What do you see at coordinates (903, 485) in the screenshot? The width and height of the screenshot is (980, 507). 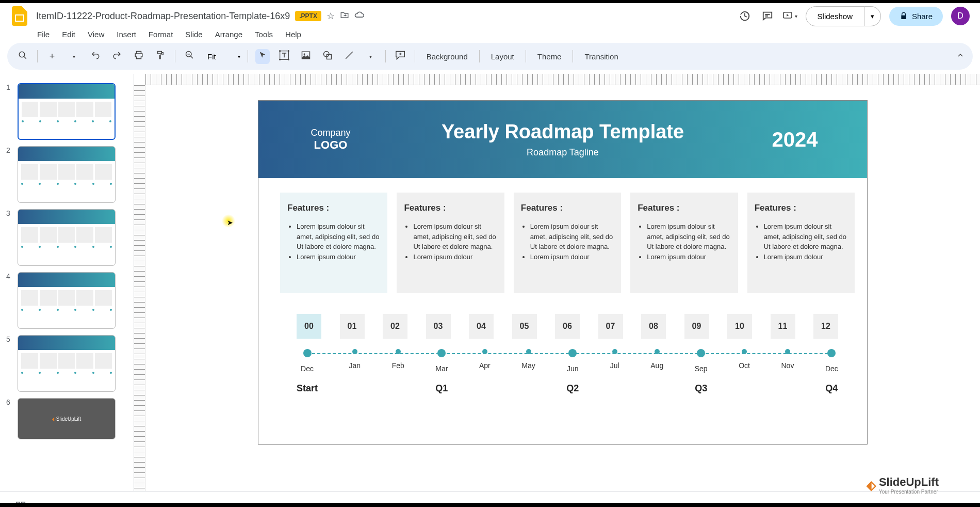 I see `watermark: ⬖ SlideUpLift Your Presentation Partner` at bounding box center [903, 485].